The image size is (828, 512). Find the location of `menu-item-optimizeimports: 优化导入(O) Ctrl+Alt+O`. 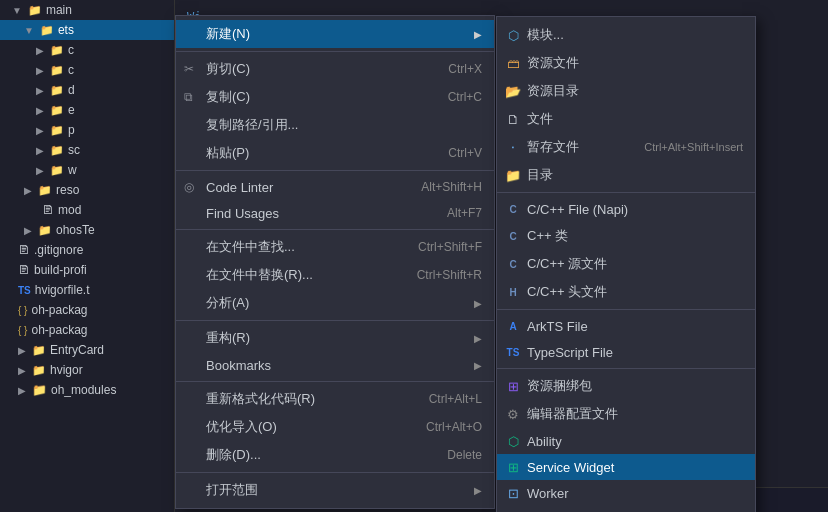

menu-item-optimizeimports: 优化导入(O) Ctrl+Alt+O is located at coordinates (335, 427).